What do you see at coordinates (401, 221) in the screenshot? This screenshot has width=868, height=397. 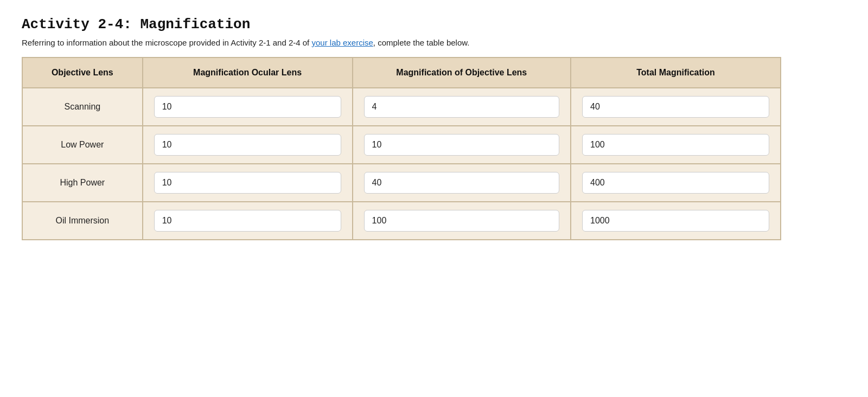 I see `table-row: Oil Immersion` at bounding box center [401, 221].